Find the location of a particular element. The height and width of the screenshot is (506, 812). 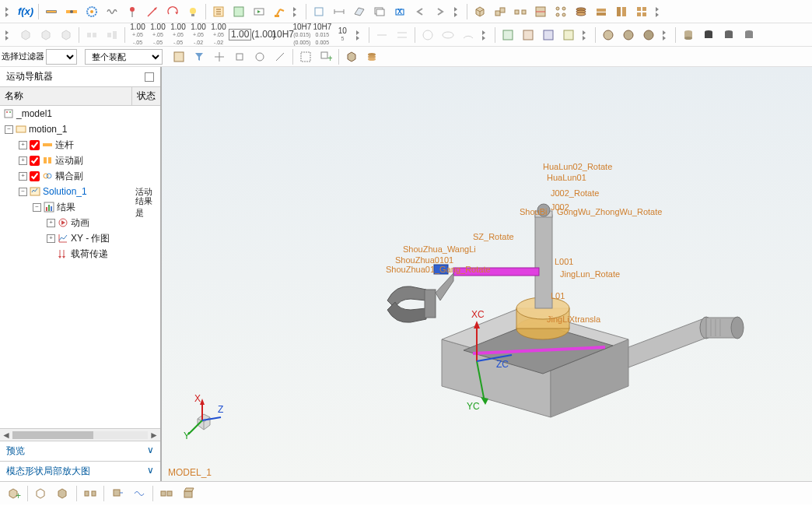

sel-box-icon is located at coordinates (352, 57).